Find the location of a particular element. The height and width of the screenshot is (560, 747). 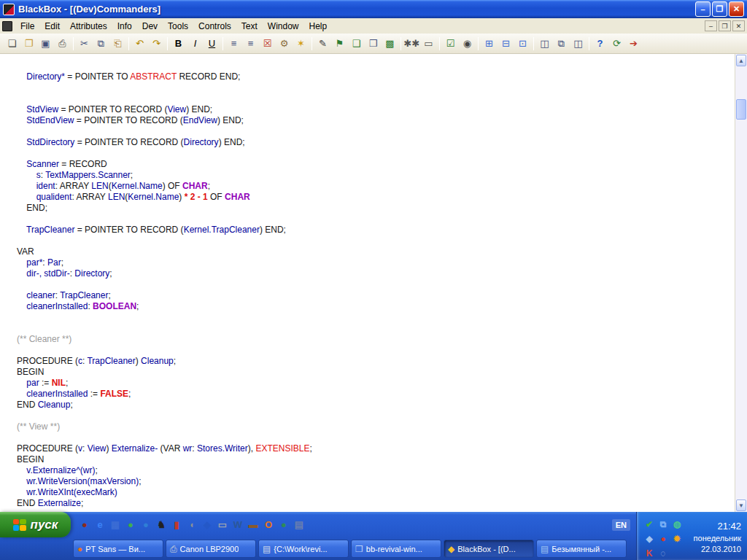

antivirus-icon: ● is located at coordinates (284, 525).